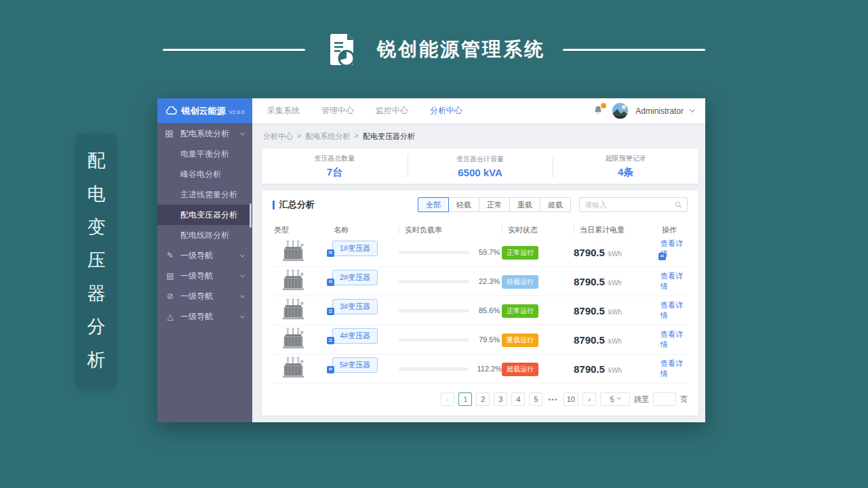  What do you see at coordinates (433, 205) in the screenshot?
I see `filter-all-button: 全部` at bounding box center [433, 205].